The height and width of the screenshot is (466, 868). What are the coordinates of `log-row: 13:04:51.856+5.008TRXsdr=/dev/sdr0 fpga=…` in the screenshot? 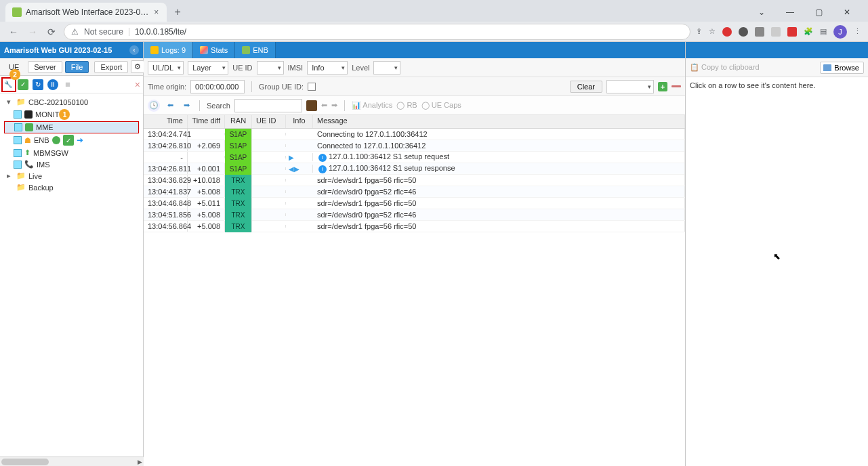 It's located at (415, 215).